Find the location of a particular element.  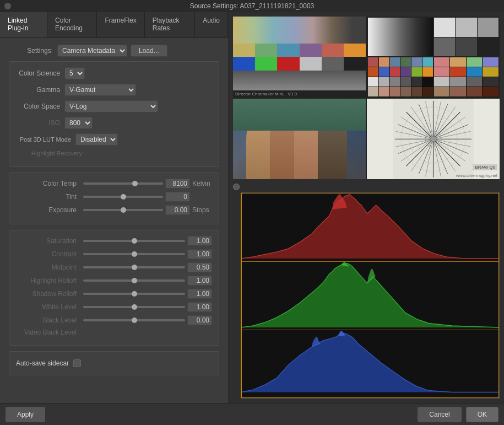

tab-audio: Audio is located at coordinates (212, 25).